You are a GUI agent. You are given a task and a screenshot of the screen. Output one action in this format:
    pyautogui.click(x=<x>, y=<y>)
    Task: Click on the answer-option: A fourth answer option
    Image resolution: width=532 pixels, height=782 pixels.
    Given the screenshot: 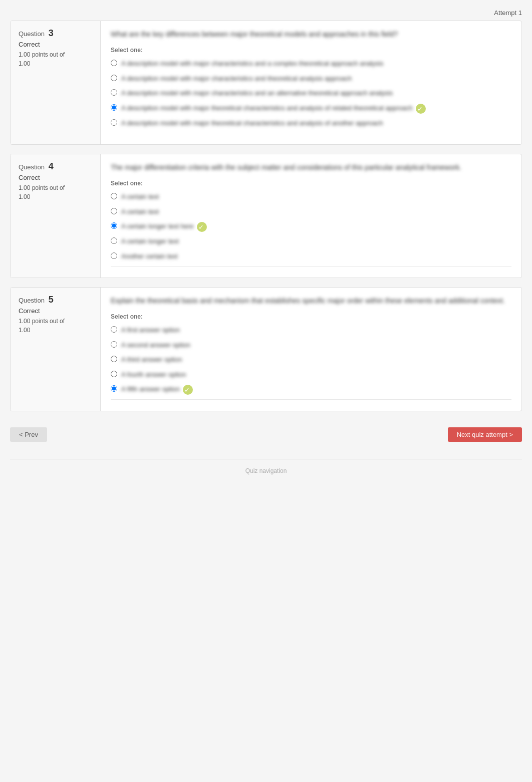 What is the action you would take?
    pyautogui.click(x=311, y=375)
    